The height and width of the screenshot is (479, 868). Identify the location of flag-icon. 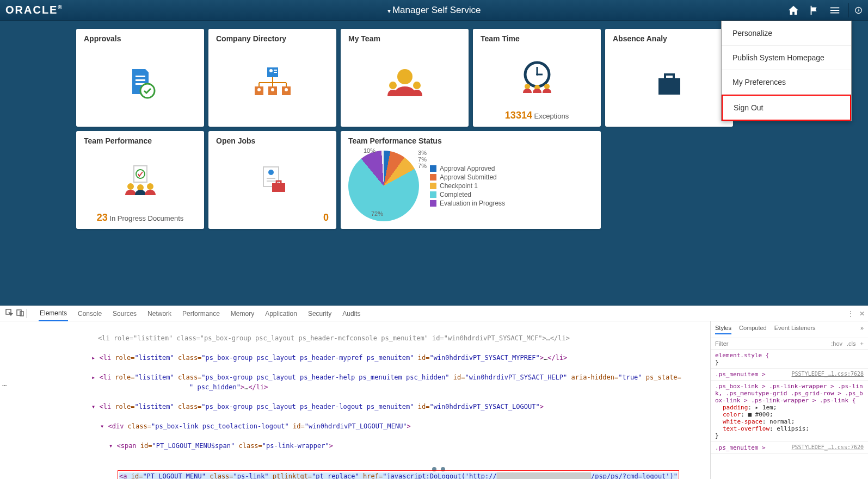
(814, 10).